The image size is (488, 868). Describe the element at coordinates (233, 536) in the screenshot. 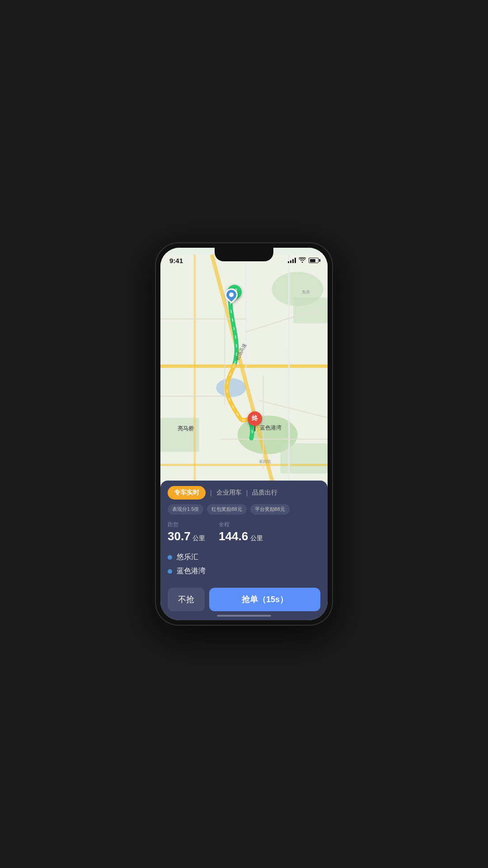

I see `stat-total-value: 144.6` at that location.